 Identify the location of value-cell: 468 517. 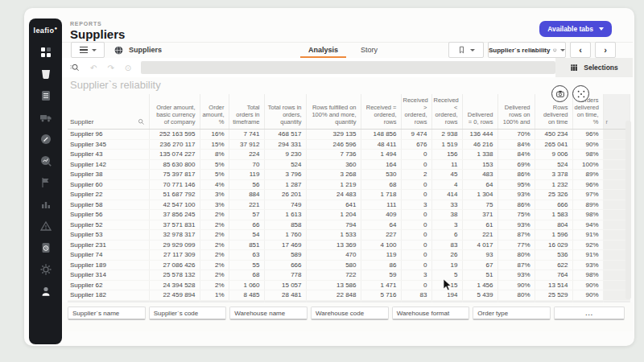
(285, 135).